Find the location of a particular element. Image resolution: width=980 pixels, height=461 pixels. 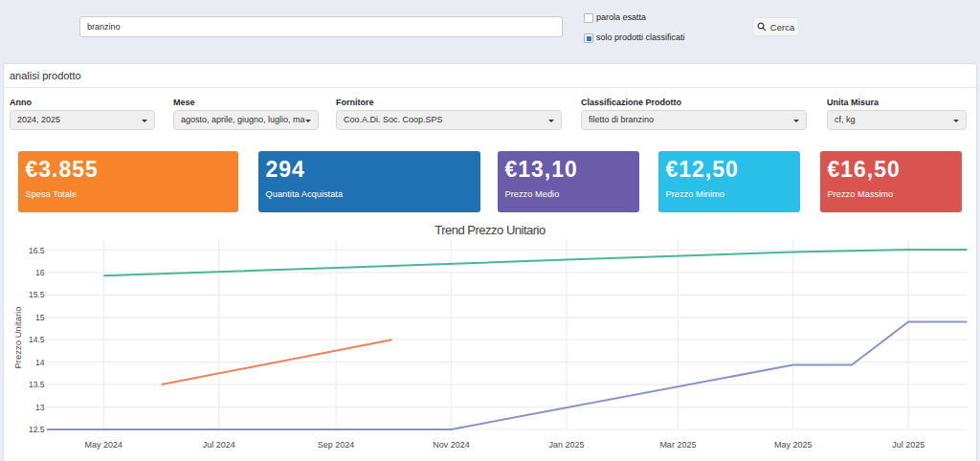

svg-text: Mar 2025 is located at coordinates (678, 445).